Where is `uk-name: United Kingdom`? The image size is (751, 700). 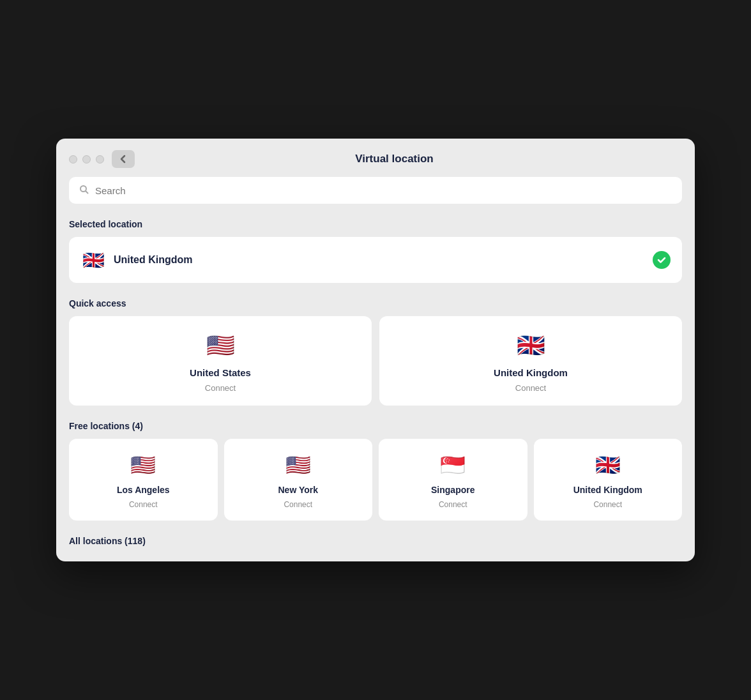 uk-name: United Kingdom is located at coordinates (531, 373).